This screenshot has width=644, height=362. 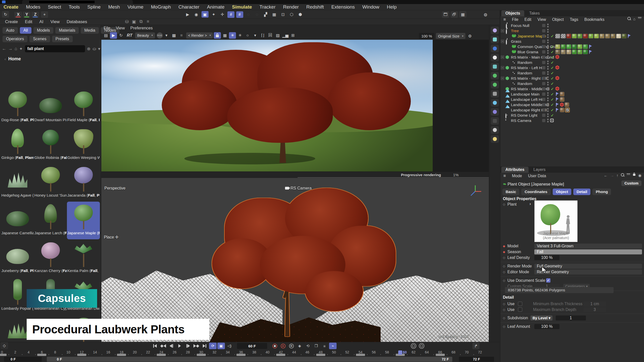 I want to click on menu-character: Character, so click(x=189, y=7).